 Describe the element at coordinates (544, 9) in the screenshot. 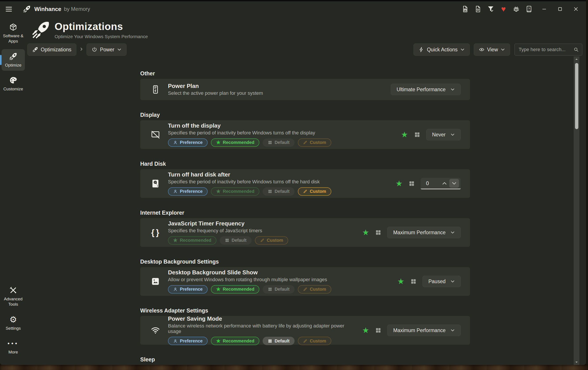

I see `minimize-button` at that location.